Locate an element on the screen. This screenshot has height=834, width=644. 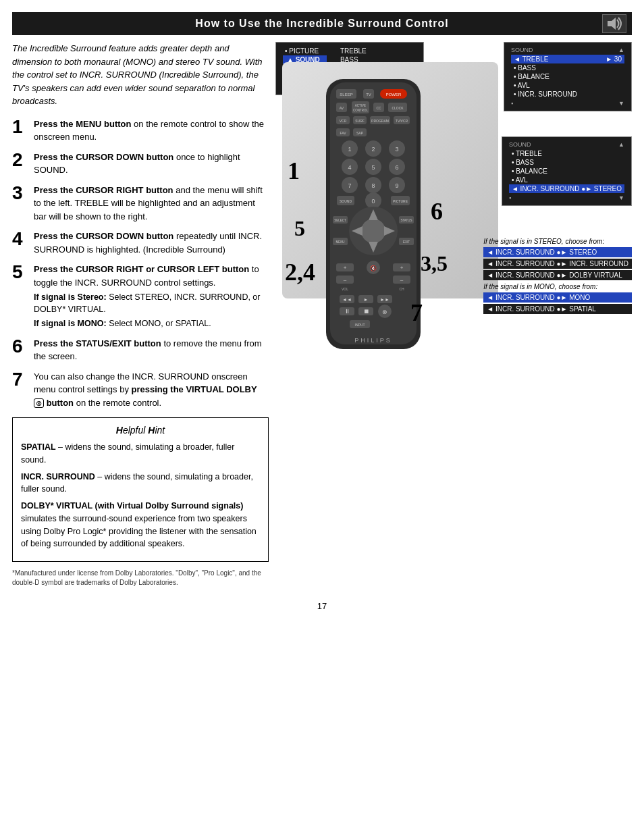
step-4-text: Press the CURSOR DOWN button repeatedly … is located at coordinates (151, 243).